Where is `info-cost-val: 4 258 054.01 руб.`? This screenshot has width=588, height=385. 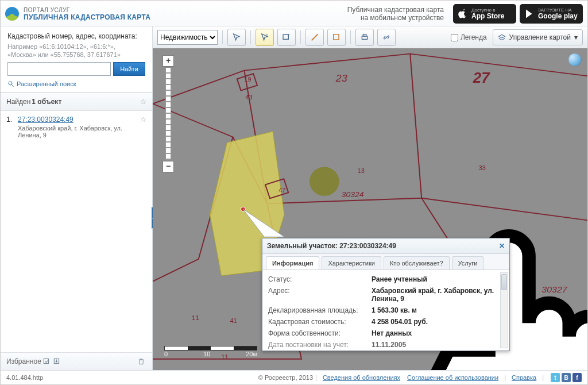
info-cost-val: 4 258 054.01 руб. is located at coordinates (435, 322).